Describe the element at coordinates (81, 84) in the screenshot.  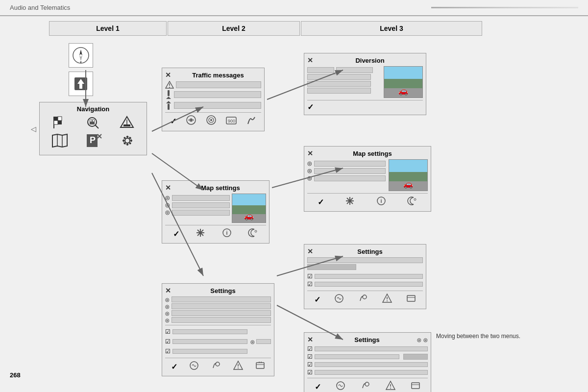
I see `arrow-icon-box` at that location.